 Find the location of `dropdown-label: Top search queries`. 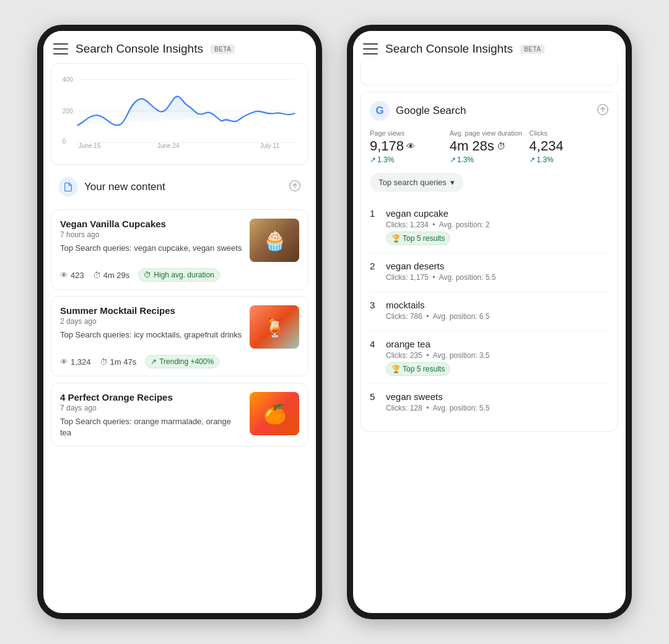

dropdown-label: Top search queries is located at coordinates (413, 182).